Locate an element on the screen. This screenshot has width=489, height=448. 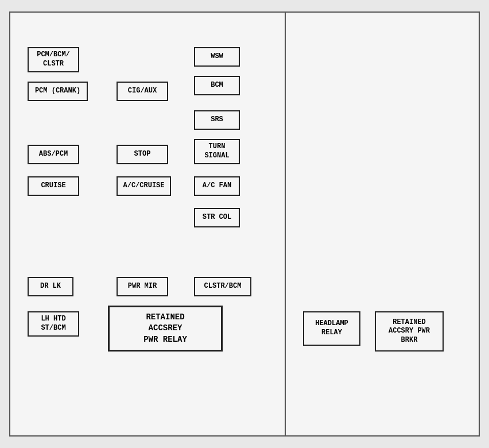
turn-signal: TURN SIGNAL is located at coordinates (217, 152).